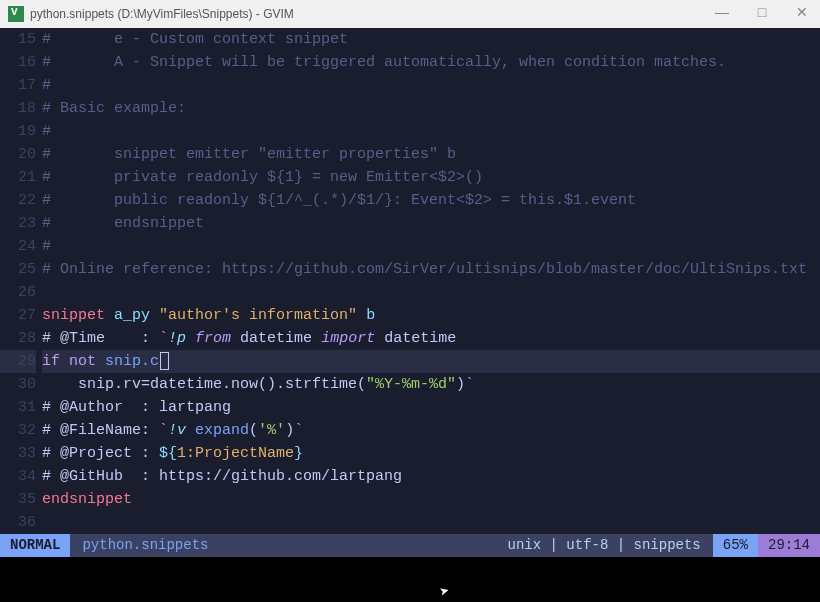  I want to click on text-cursor, so click(164, 361).